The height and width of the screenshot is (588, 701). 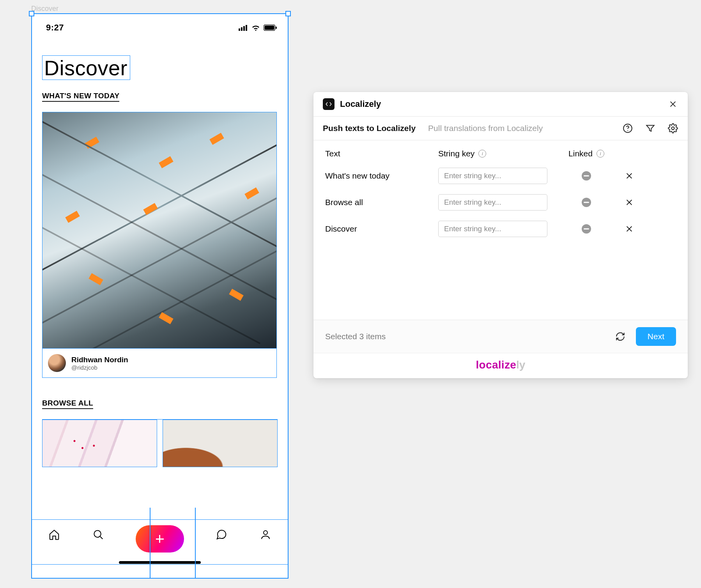 What do you see at coordinates (195, 543) in the screenshot?
I see `selection-guide-v2` at bounding box center [195, 543].